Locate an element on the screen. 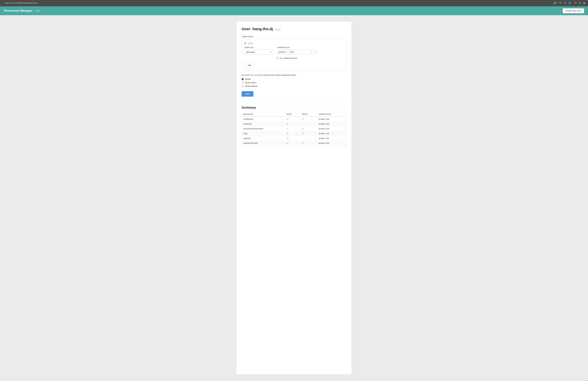 The width and height of the screenshot is (588, 381). summary-table: RESOURCE READ WRITE NAMESPACES configmap… is located at coordinates (294, 130).